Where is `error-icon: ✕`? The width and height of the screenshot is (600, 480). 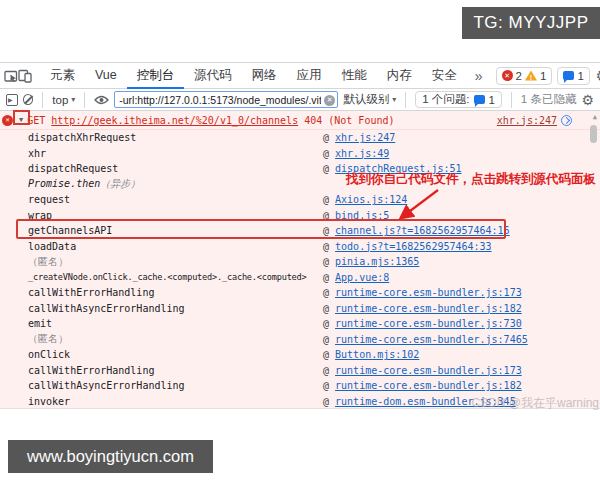
error-icon: ✕ is located at coordinates (8, 120).